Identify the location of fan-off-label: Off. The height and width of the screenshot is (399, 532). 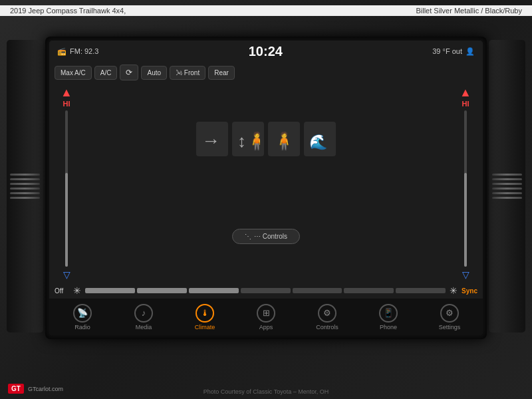
(62, 291).